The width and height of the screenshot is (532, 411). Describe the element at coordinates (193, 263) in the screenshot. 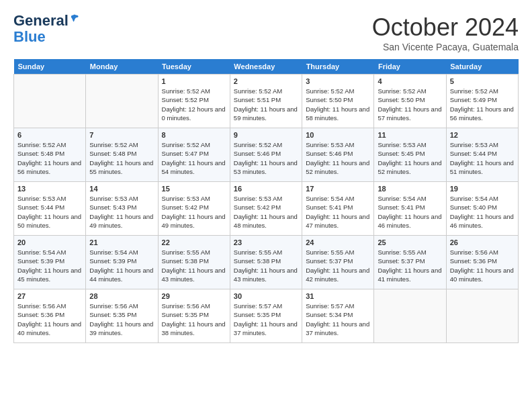

I see `calendar-cell: 22Sunrise: 5:55 AMSunset: 5:38 PMDayligh…` at that location.